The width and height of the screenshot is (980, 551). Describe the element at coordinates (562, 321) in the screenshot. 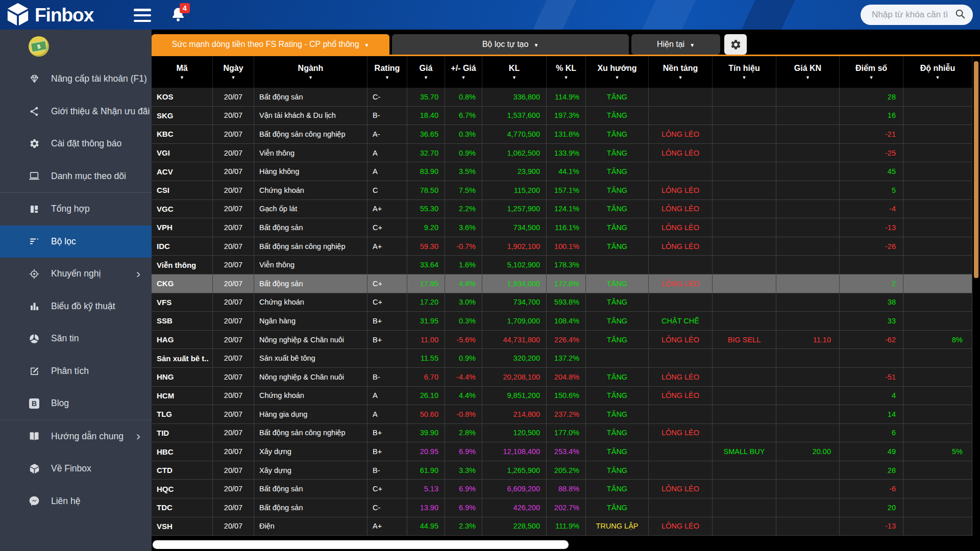

I see `table-row-ssb: SSB20/07Ngân hàngB+31.950.3%1,709,000108…` at that location.